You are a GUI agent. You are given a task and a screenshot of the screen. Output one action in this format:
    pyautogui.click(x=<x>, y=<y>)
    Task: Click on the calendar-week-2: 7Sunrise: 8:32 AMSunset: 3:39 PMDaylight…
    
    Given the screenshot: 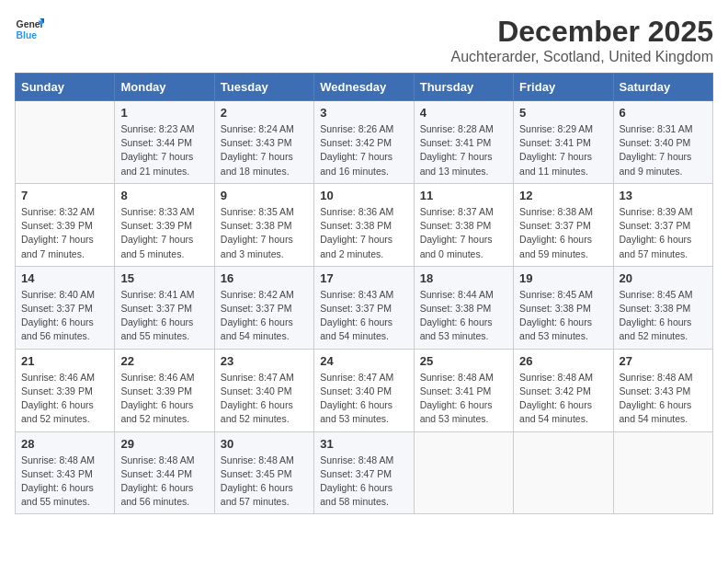 What is the action you would take?
    pyautogui.click(x=364, y=224)
    